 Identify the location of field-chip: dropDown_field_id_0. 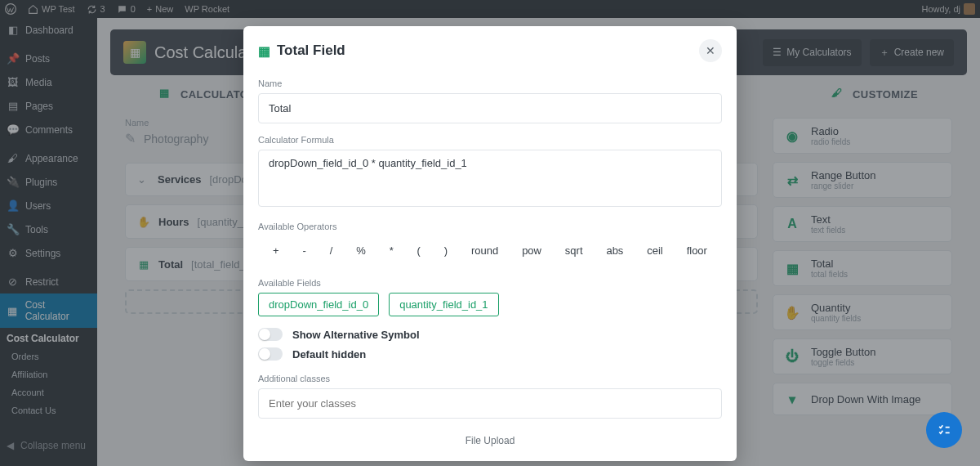
(318, 304).